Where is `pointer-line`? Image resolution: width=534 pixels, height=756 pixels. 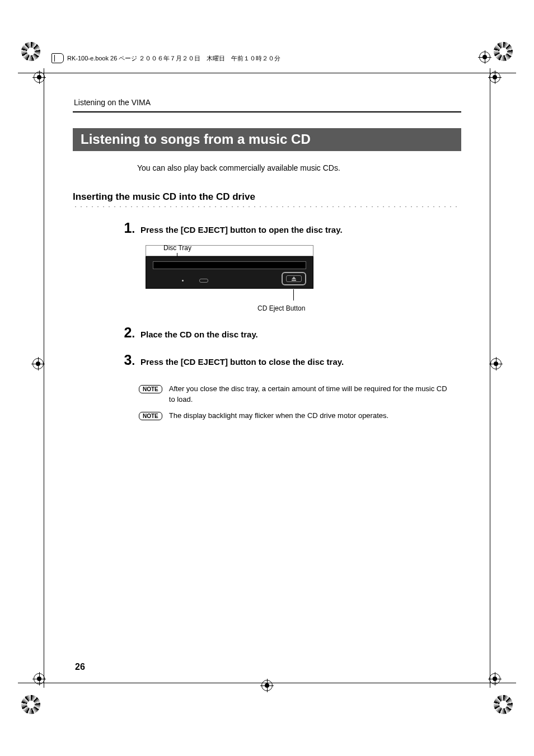 pointer-line is located at coordinates (293, 295).